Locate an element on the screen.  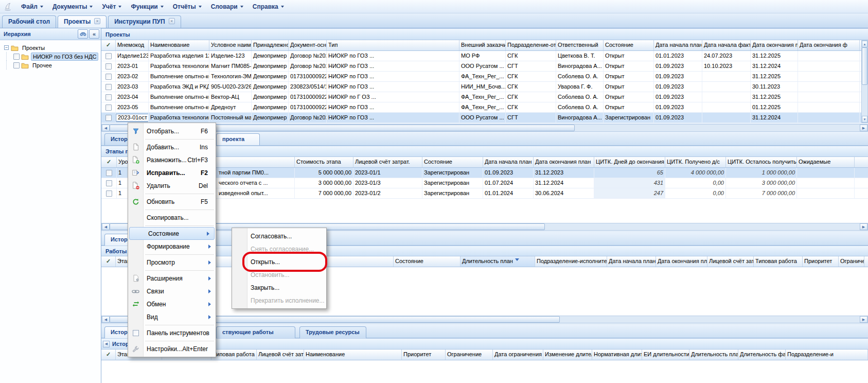
tab: проекта is located at coordinates (238, 139).